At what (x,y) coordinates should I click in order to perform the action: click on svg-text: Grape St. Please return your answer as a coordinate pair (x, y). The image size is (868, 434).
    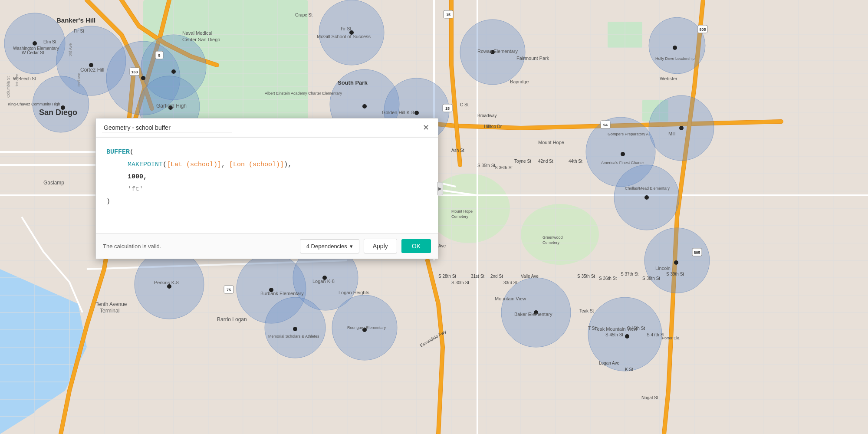
    Looking at the image, I should click on (304, 15).